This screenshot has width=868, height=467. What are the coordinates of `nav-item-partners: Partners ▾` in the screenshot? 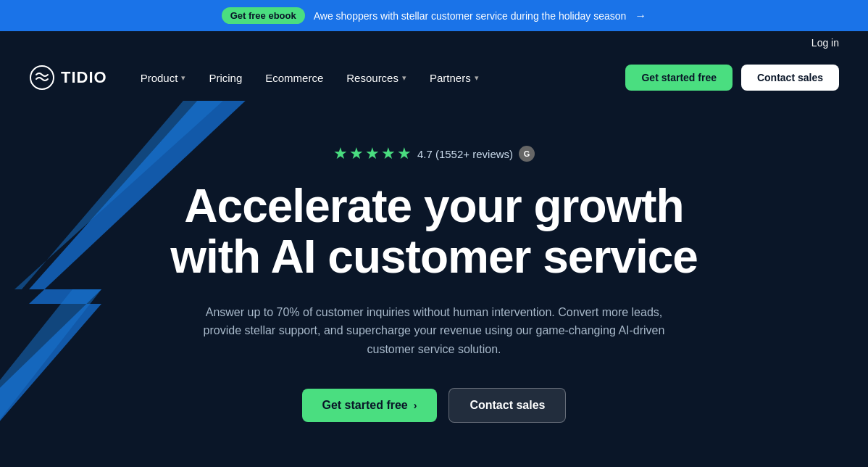 It's located at (454, 78).